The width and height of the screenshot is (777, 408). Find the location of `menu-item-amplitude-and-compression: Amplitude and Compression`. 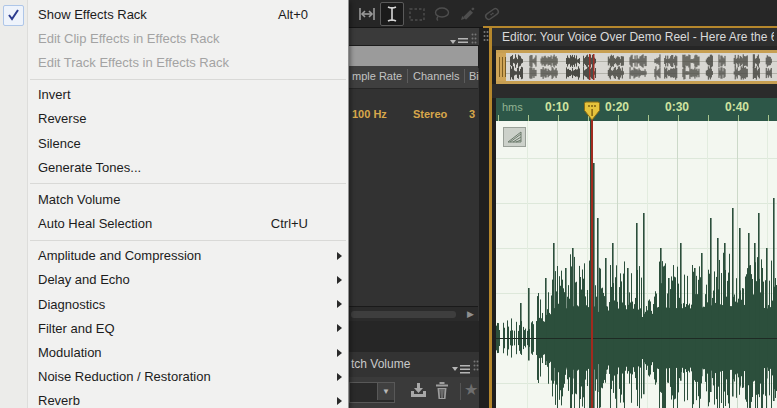

menu-item-amplitude-and-compression: Amplitude and Compression is located at coordinates (174, 256).